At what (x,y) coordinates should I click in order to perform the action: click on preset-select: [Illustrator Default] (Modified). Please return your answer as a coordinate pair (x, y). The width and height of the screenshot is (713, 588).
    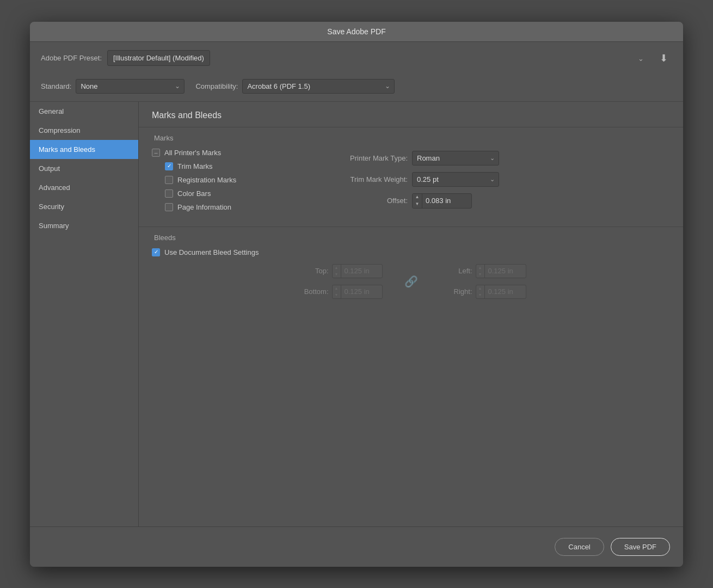
    Looking at the image, I should click on (159, 58).